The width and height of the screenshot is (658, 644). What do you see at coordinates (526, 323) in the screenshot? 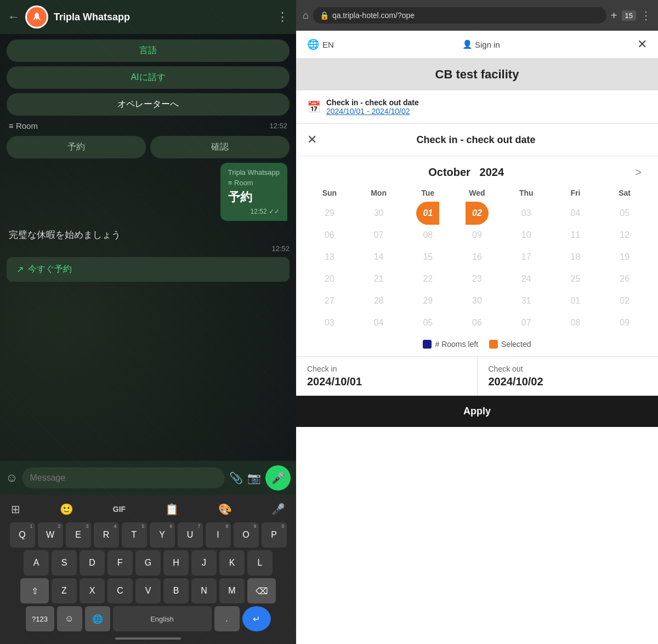
I see `cal-cell-n07: 07` at bounding box center [526, 323].